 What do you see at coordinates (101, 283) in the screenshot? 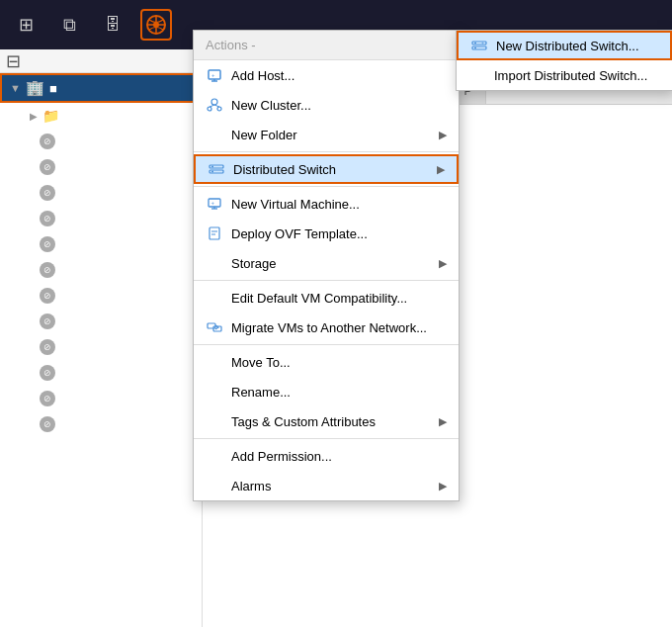
I see `sidebar-items-list: ⊘ ⊘ ⊘ ⊘ ⊘ ⊘ ⊘ ⊘ ⊘ ⊘ ⊘ ⊘` at bounding box center [101, 283].